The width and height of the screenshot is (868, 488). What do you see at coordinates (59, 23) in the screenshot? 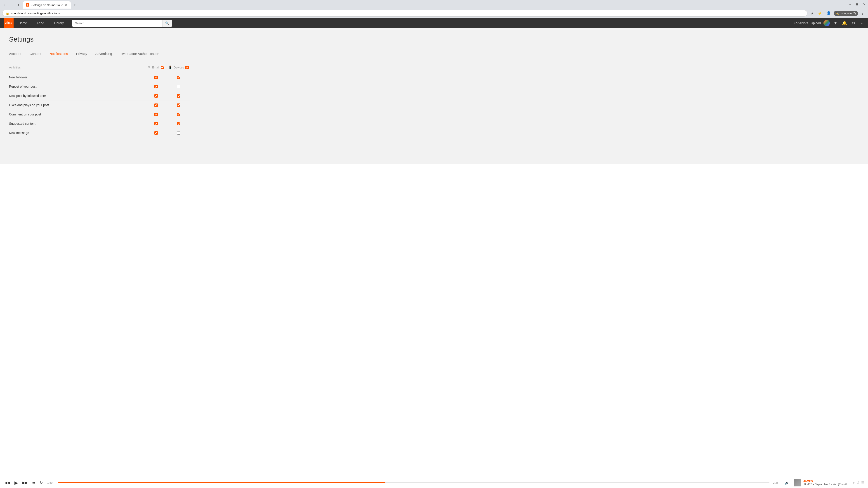
I see `nav-library: Library` at bounding box center [59, 23].